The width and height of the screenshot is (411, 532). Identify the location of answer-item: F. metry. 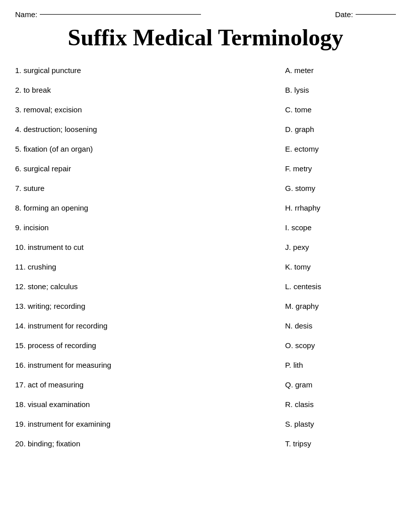
(340, 168).